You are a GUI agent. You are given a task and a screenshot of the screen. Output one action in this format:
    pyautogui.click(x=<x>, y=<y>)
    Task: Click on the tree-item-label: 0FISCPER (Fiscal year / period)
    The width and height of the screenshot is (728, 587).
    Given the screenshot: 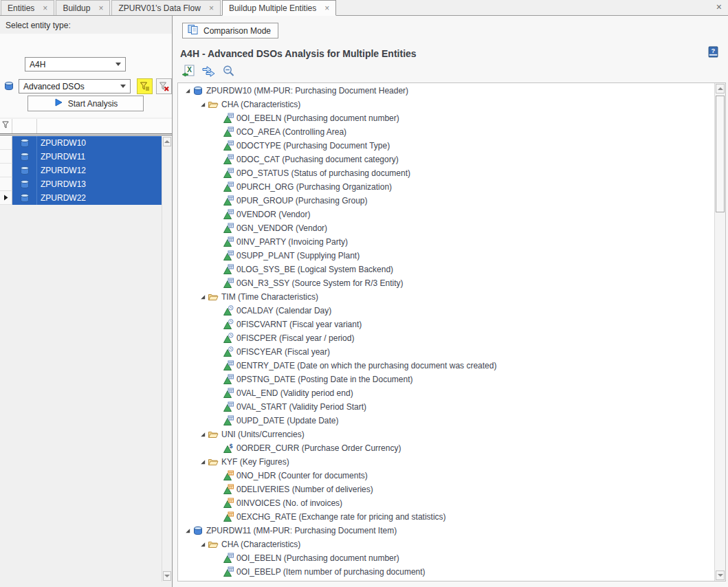 What is the action you would take?
    pyautogui.click(x=296, y=338)
    